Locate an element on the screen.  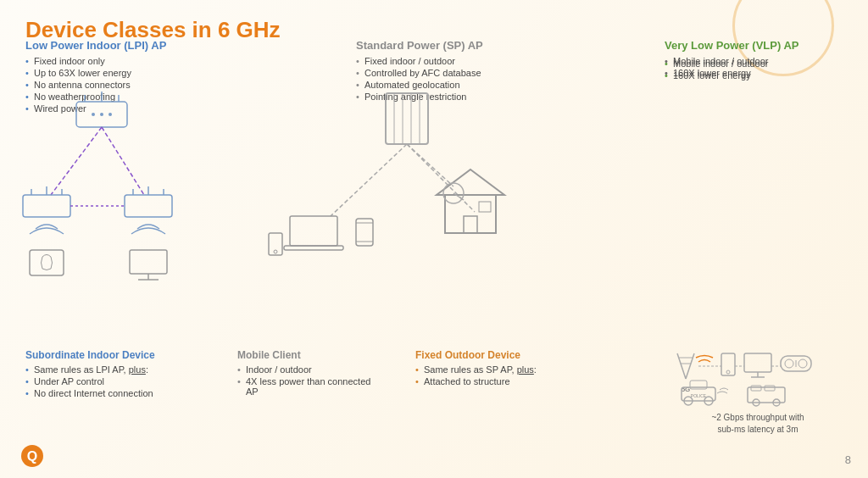
fo-plus: plus is located at coordinates (526, 370).